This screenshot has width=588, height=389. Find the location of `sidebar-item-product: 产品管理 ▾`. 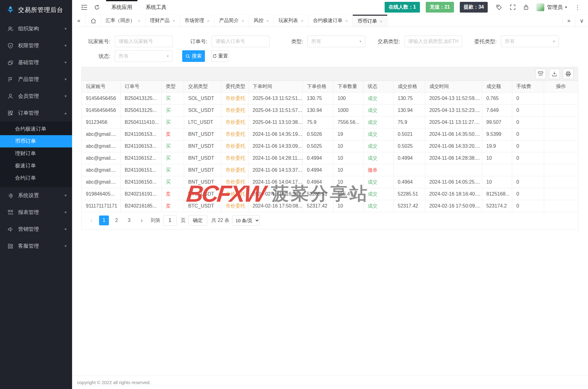

sidebar-item-product: 产品管理 ▾ is located at coordinates (36, 79).